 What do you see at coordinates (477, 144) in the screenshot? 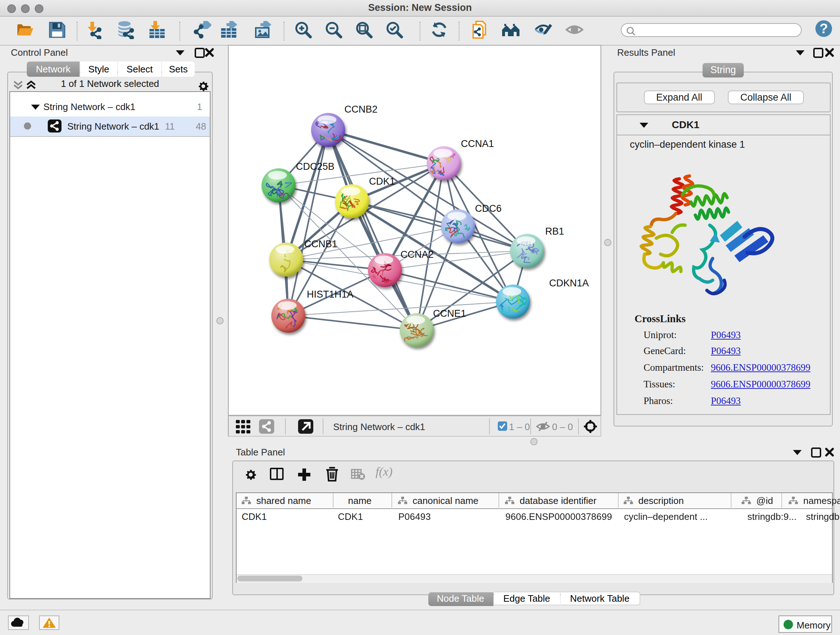
I see `svg-text: CCNA1` at bounding box center [477, 144].